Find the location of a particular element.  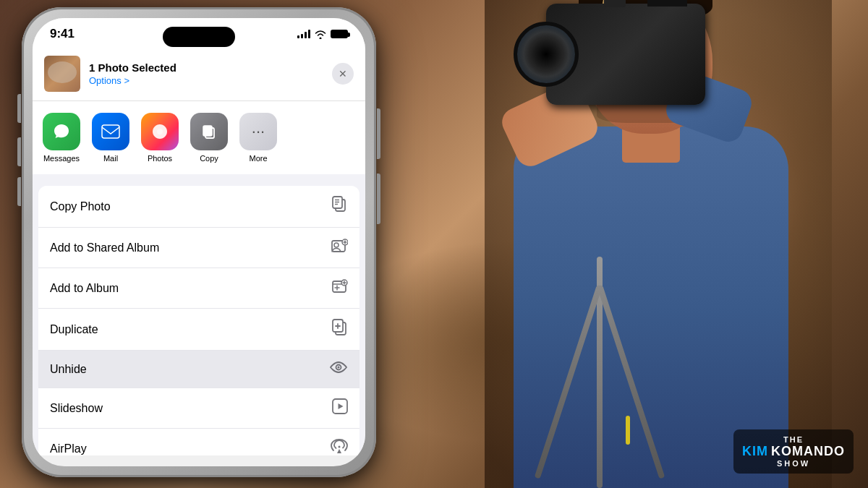

dynamic-island is located at coordinates (199, 37).